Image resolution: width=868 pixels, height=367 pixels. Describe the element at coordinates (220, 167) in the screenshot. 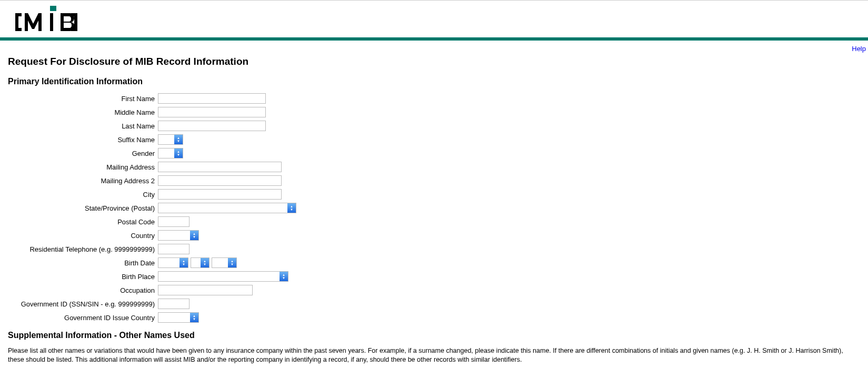

I see `mailing-address-input` at that location.